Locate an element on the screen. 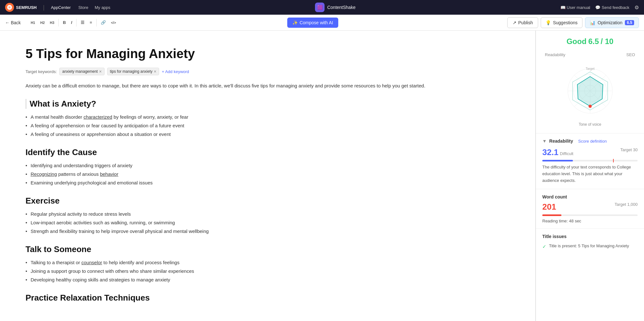 This screenshot has height=321, width=644. list-item: A feeling of uneasiness or apprehension … is located at coordinates (268, 134).